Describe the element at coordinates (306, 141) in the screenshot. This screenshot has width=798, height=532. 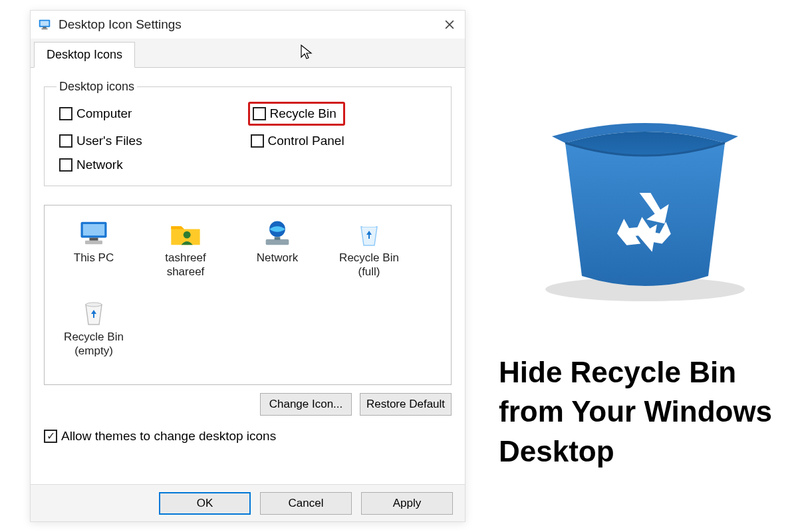
I see `checkbox-label: Control Panel` at that location.